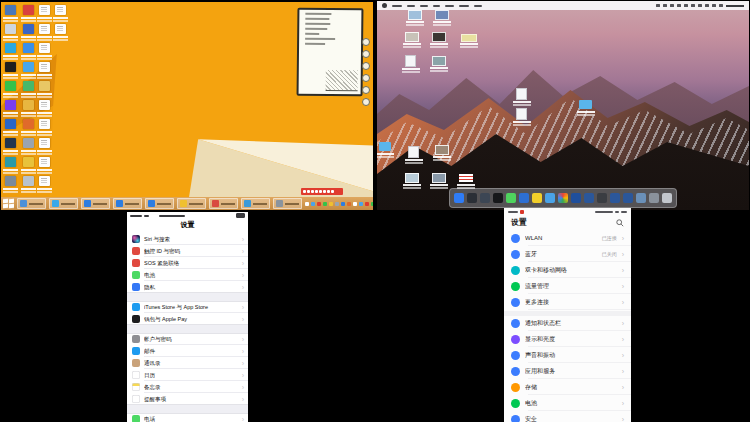 Image resolution: width=750 pixels, height=422 pixels. What do you see at coordinates (568, 323) in the screenshot?
I see `settings-row: 通知和状态栏 ›` at bounding box center [568, 323].